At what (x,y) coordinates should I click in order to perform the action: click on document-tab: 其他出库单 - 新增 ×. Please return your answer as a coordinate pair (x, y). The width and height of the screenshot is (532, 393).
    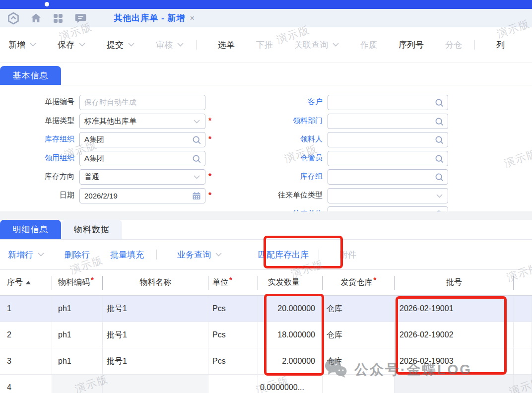
    Looking at the image, I should click on (154, 18).